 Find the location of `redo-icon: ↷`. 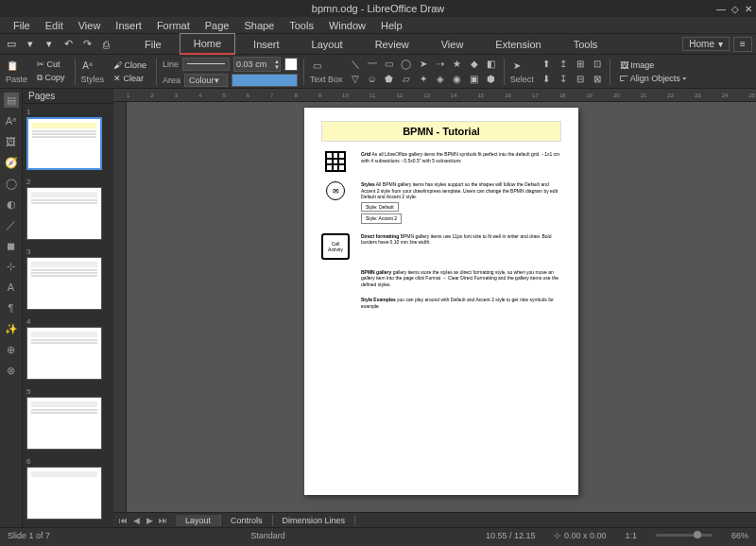

redo-icon: ↷ is located at coordinates (87, 44).